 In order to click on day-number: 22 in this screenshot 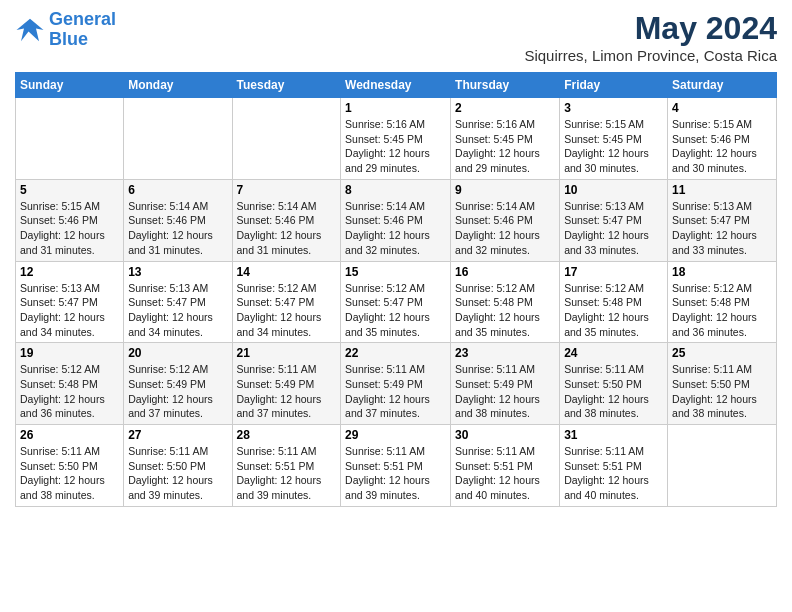, I will do `click(396, 353)`.